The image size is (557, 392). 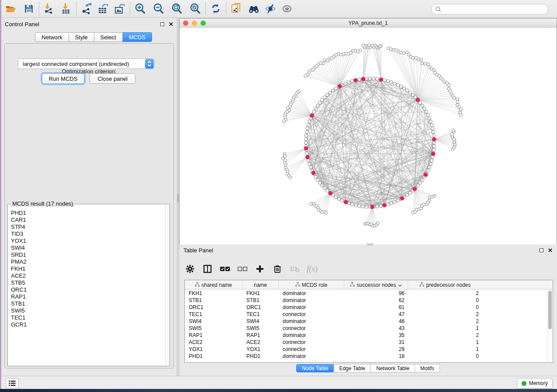 What do you see at coordinates (88, 304) in the screenshot?
I see `mcds-result-item: STB1` at bounding box center [88, 304].